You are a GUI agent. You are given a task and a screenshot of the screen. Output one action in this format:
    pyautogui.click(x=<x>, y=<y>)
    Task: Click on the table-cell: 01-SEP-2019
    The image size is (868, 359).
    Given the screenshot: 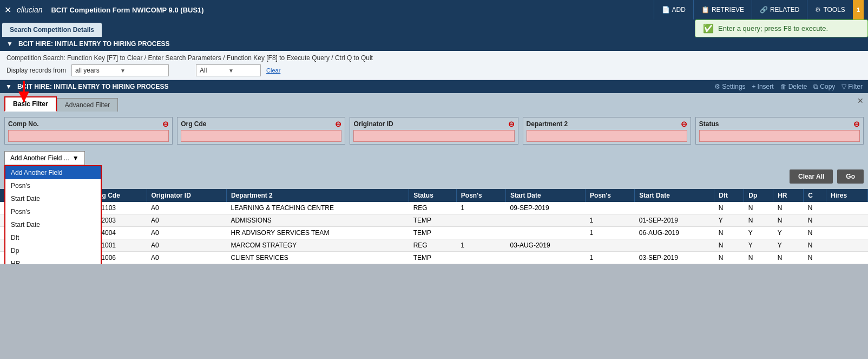 What is the action you would take?
    pyautogui.click(x=674, y=221)
    